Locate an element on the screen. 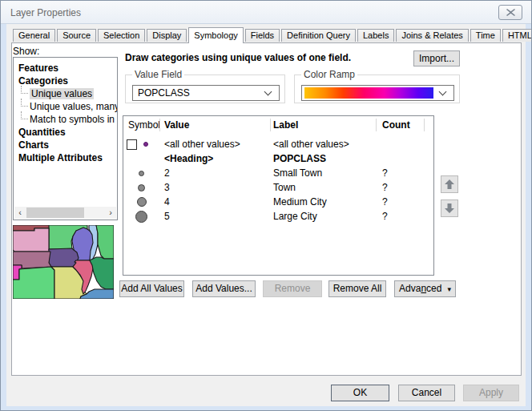 The image size is (532, 411). arrow-up-icon is located at coordinates (449, 184).